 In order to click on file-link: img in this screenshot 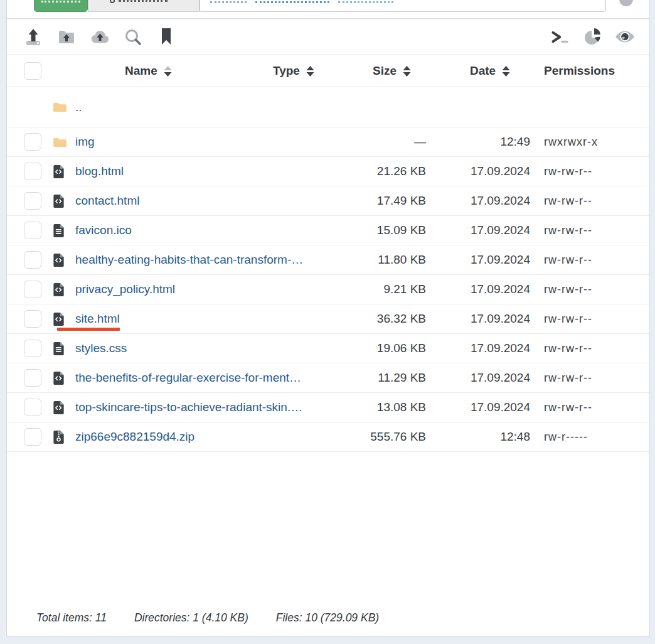, I will do `click(205, 142)`.